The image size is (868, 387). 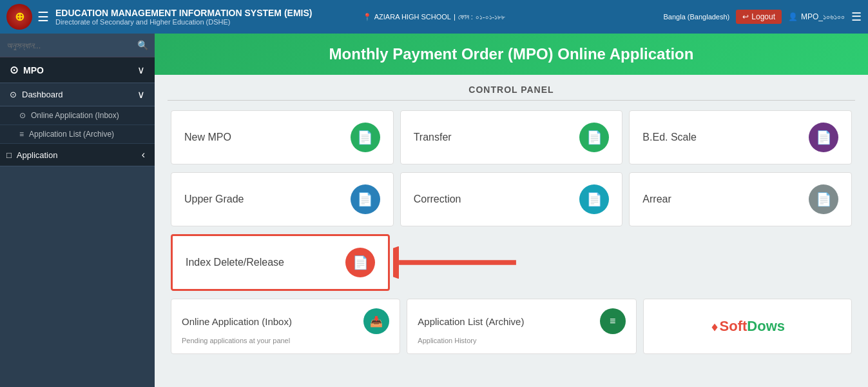 I want to click on card-upper-grade-icon: 📄, so click(x=365, y=199).